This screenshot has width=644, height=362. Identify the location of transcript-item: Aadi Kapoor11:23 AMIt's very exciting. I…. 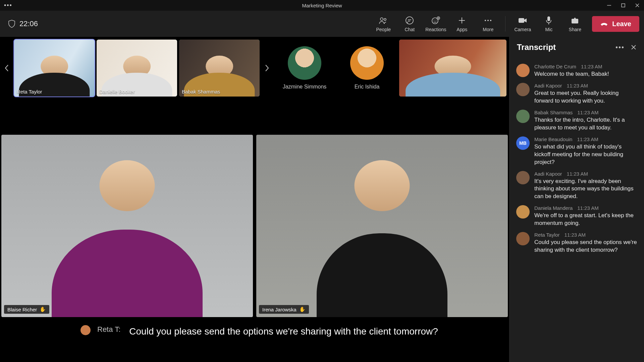
(577, 186).